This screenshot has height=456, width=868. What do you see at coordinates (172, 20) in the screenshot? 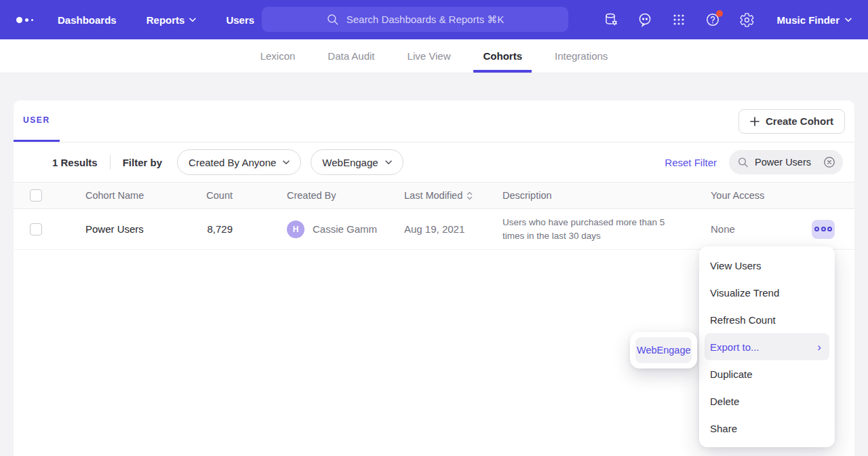
I see `nav-item-reports: Reports` at bounding box center [172, 20].